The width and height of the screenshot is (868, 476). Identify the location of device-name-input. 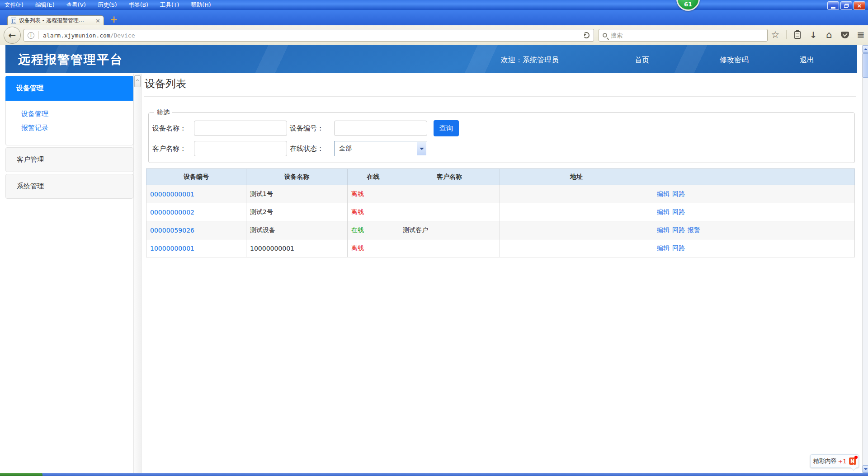
(241, 128).